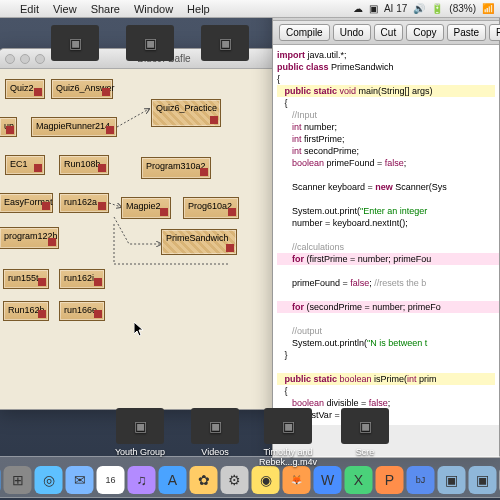 Image resolution: width=500 pixels, height=500 pixels. What do you see at coordinates (198, 9) in the screenshot?
I see `menu-help: Help` at bounding box center [198, 9].